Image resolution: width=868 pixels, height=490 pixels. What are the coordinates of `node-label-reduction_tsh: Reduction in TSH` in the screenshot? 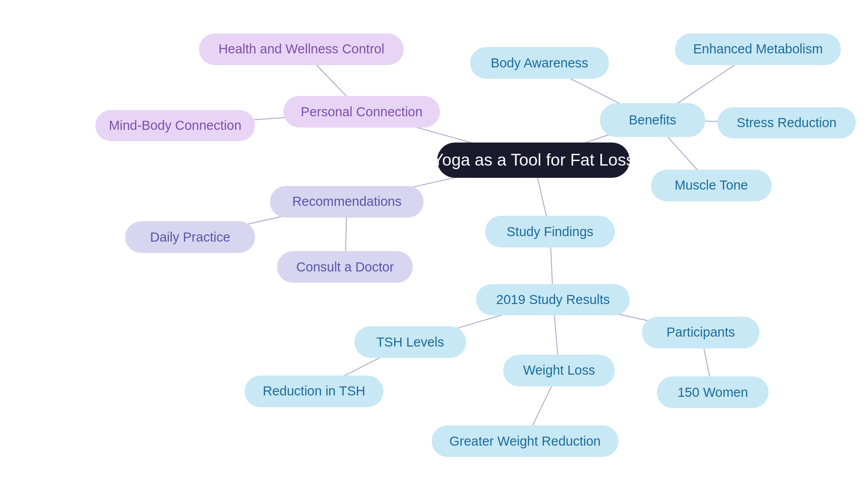 It's located at (314, 391).